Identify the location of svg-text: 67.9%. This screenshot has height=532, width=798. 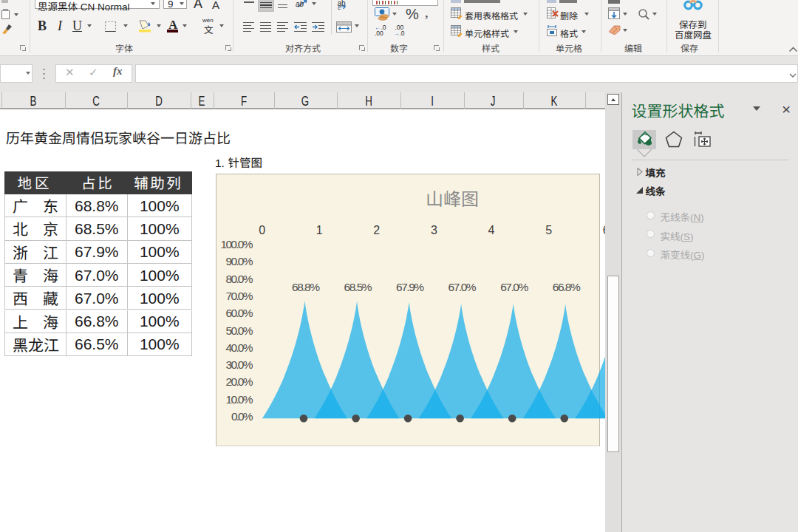
(410, 287).